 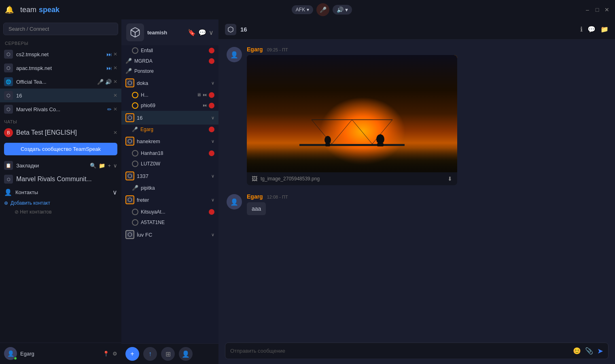 I want to click on status-chip: AFK ▾, so click(x=303, y=10).